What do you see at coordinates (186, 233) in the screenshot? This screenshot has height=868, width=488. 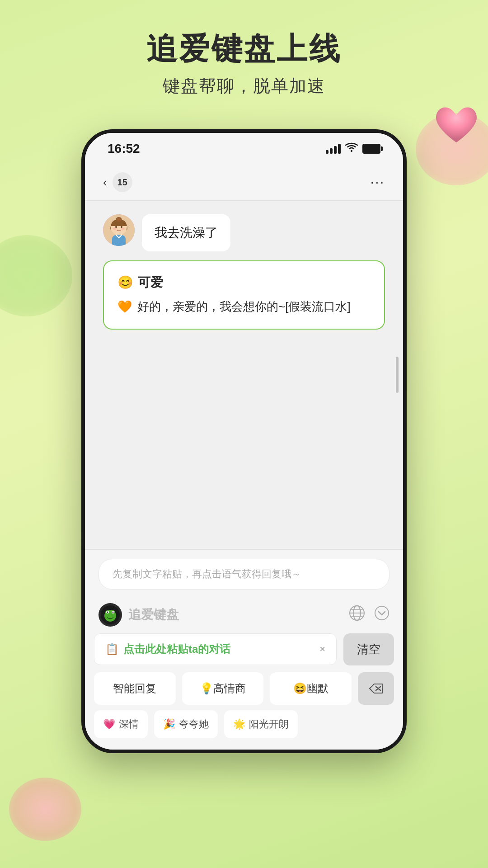 I see `message-bubble: 我去洗澡了` at bounding box center [186, 233].